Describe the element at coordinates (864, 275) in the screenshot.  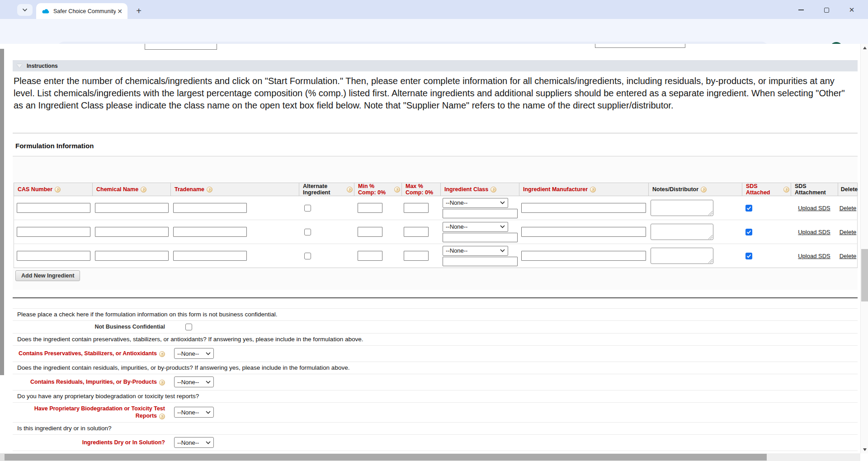
I see `vertical-scrollbar-thumb` at that location.